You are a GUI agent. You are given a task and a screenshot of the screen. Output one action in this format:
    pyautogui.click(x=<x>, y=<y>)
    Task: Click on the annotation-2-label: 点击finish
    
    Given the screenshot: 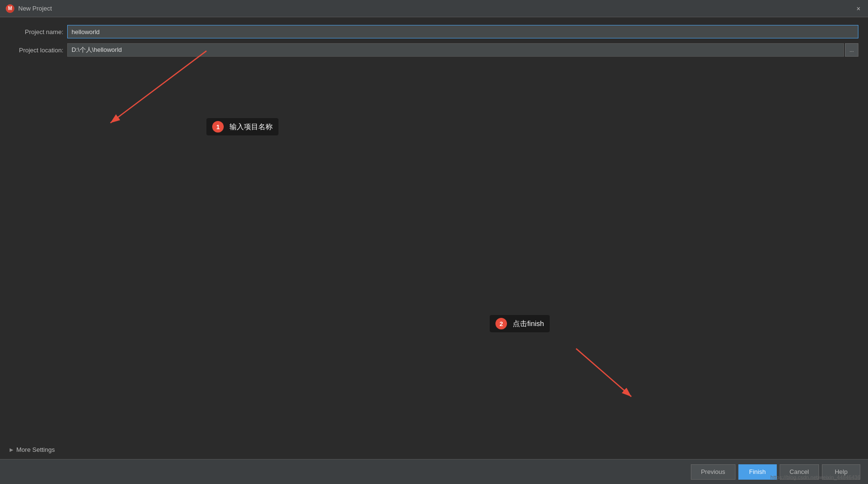 What is the action you would take?
    pyautogui.click(x=528, y=324)
    